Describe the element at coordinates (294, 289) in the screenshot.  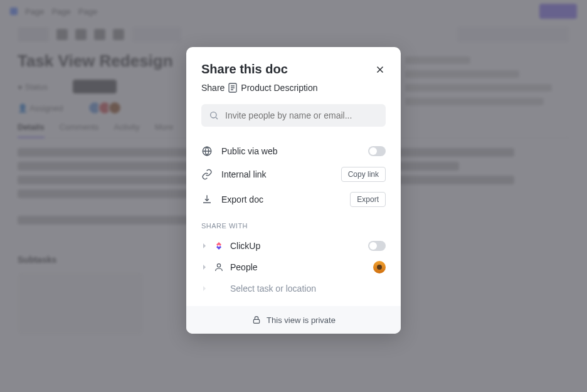
I see `select-task-row: Select task or location` at that location.